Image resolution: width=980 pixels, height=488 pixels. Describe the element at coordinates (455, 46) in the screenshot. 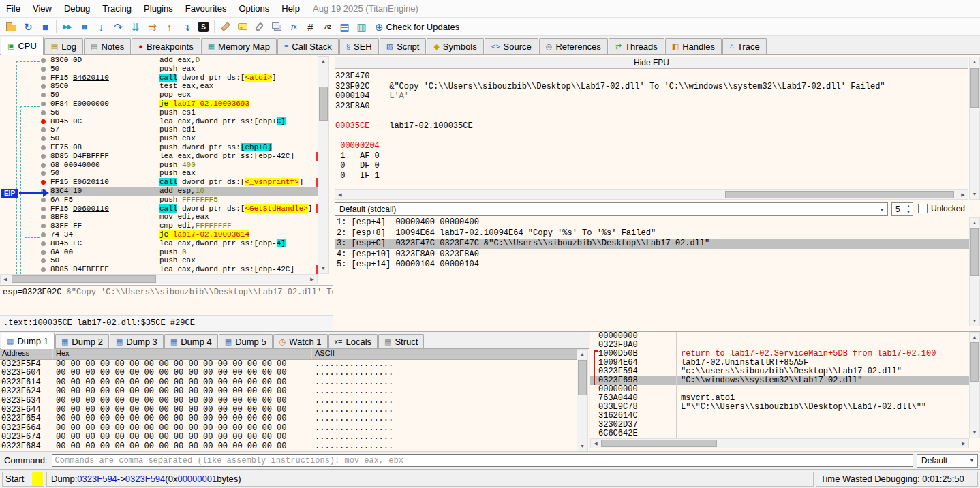

I see `tab-symbols: ◆Symbols` at that location.